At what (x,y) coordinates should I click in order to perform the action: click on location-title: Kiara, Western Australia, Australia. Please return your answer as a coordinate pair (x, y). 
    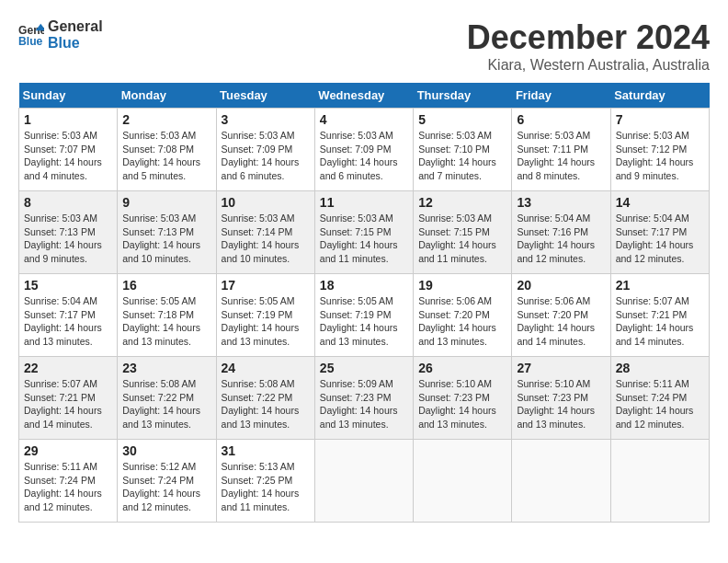
    Looking at the image, I should click on (588, 65).